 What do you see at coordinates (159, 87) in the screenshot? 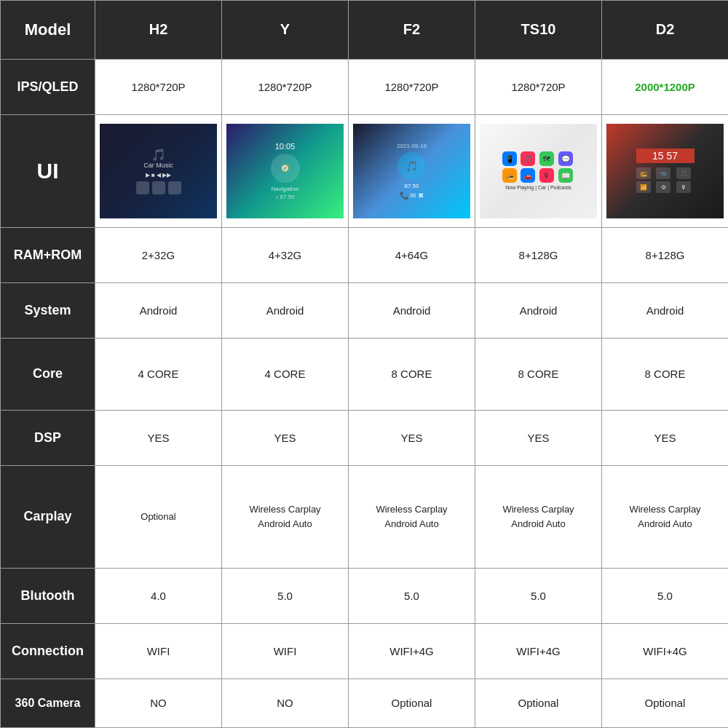
I see `ips-h2: 1280*720P` at bounding box center [159, 87].